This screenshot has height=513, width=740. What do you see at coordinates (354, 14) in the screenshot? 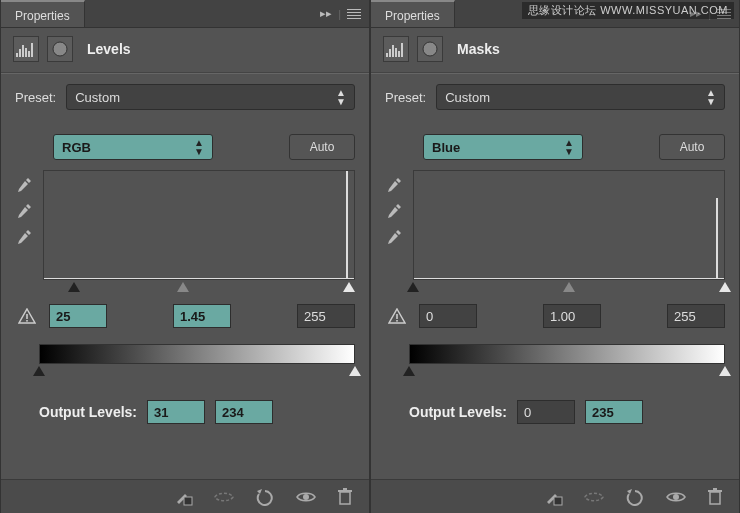
I see `panel-menu-icon` at bounding box center [354, 14].